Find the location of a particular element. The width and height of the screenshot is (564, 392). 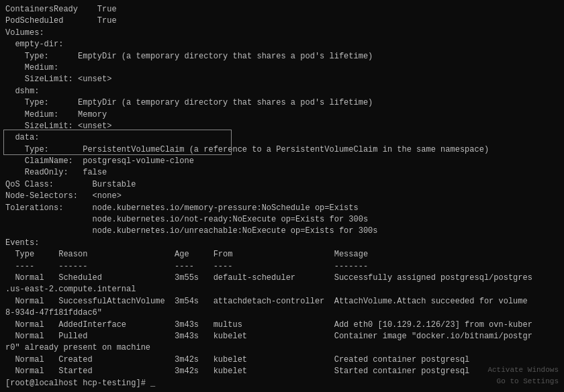

terminal-line-6: SizeLimit: <unset> is located at coordinates (282, 79).